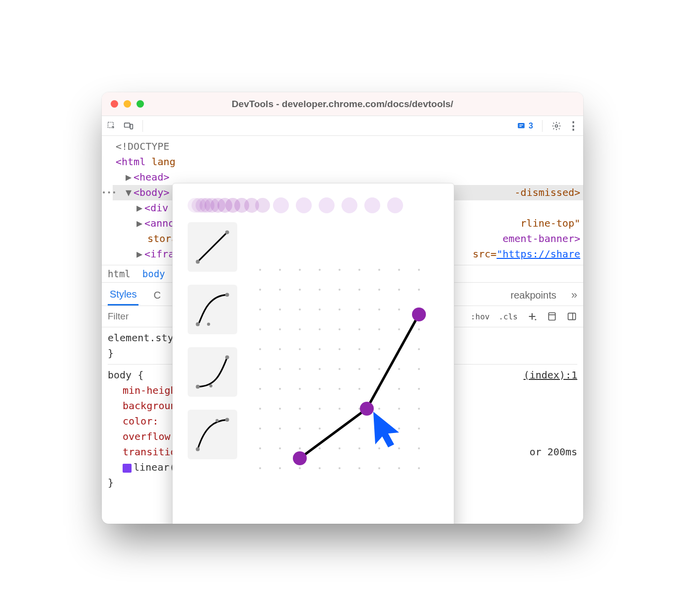 The width and height of the screenshot is (685, 616). Describe the element at coordinates (139, 316) in the screenshot. I see `styles-filter-input` at that location.